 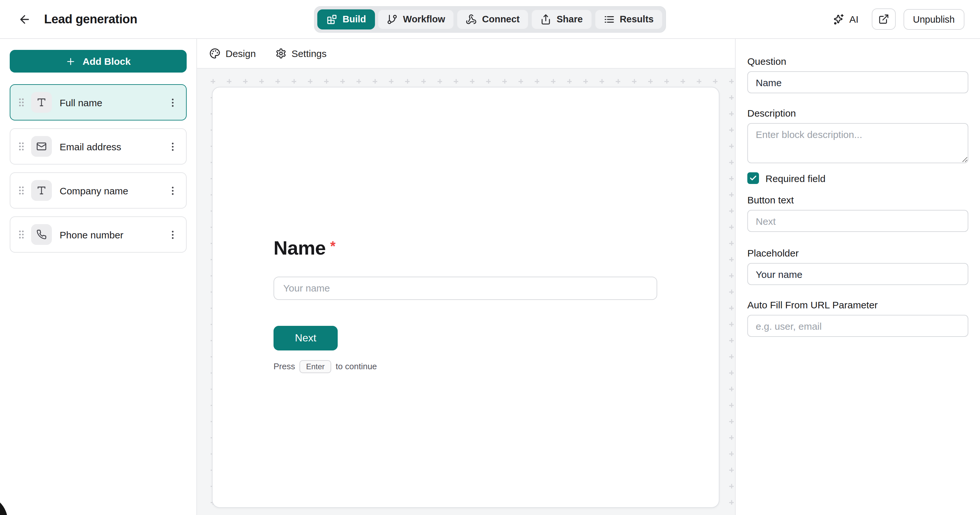 I want to click on plus-icon, so click(x=71, y=61).